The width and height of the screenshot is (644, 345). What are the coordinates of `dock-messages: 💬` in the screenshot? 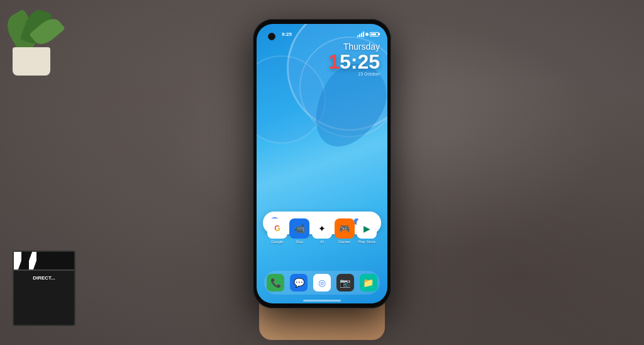 It's located at (299, 283).